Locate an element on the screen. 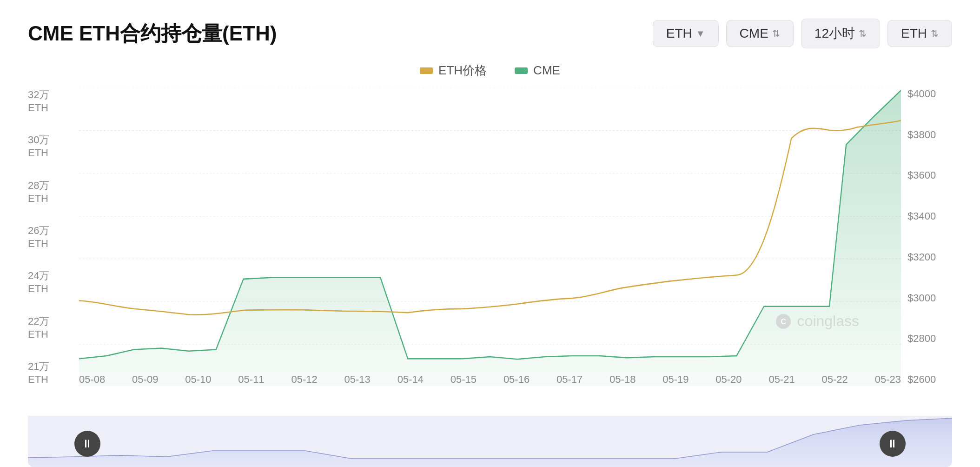 The width and height of the screenshot is (980, 467). timeframe-selector: 12小时 ⇅ is located at coordinates (841, 33).